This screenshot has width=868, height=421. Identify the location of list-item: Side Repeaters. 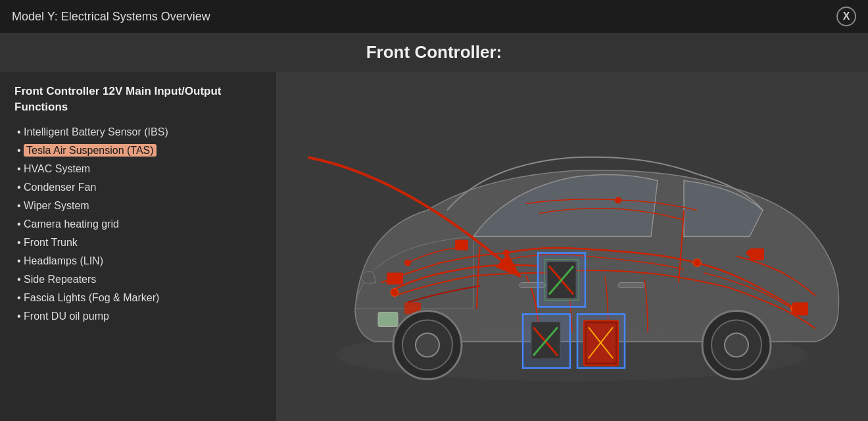
(138, 280).